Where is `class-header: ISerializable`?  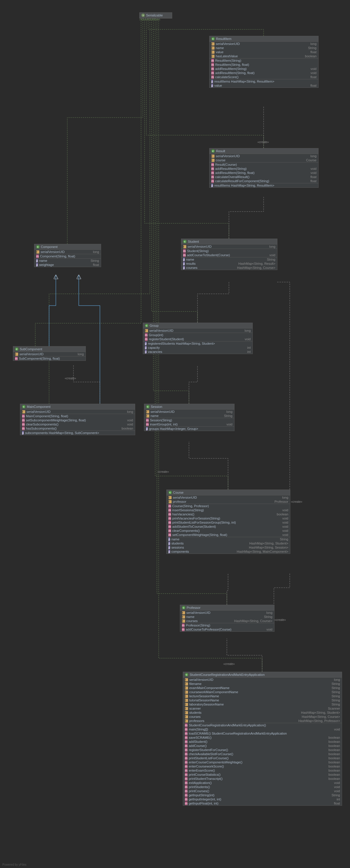
class-header: ISerializable is located at coordinates (156, 16).